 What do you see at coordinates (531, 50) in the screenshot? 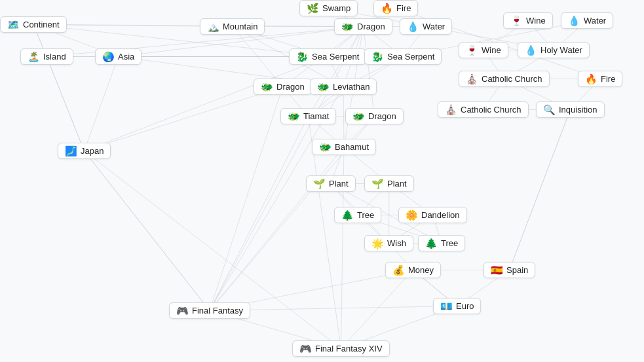
I see `node-icon-holy_water: 💧` at bounding box center [531, 50].